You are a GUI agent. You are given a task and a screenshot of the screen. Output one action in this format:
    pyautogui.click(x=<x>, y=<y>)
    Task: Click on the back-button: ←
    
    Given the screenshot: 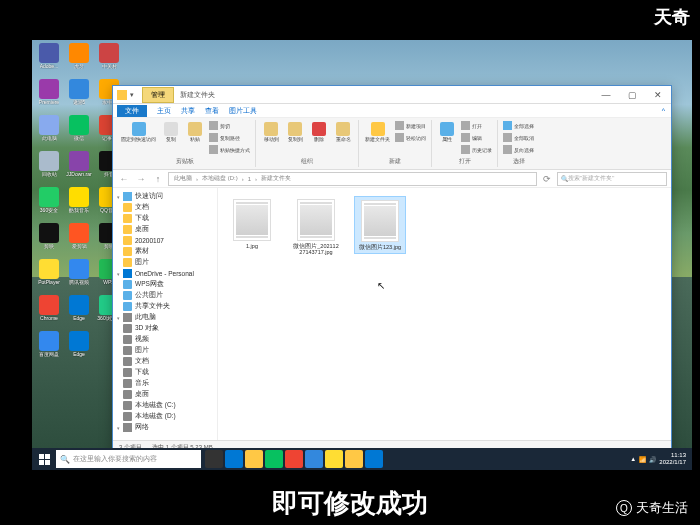 What is the action you would take?
    pyautogui.click(x=124, y=179)
    